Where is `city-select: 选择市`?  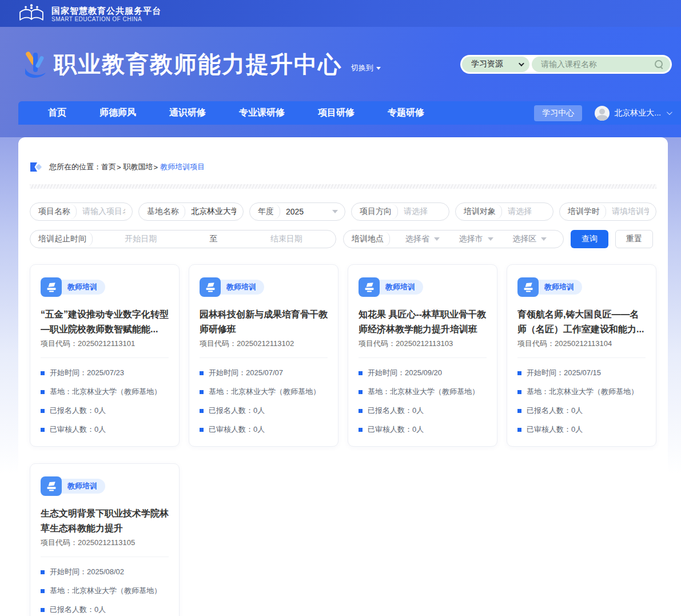
city-select: 选择市 is located at coordinates (476, 239).